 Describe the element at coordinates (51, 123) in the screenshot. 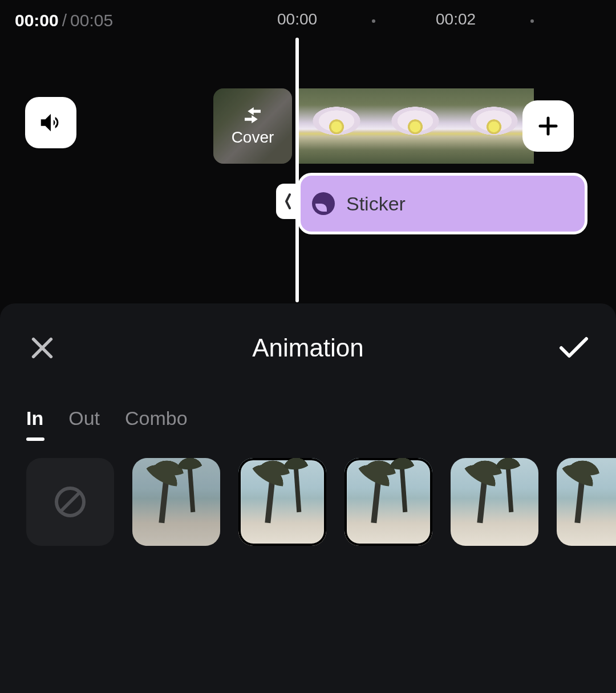

I see `volume-icon` at that location.